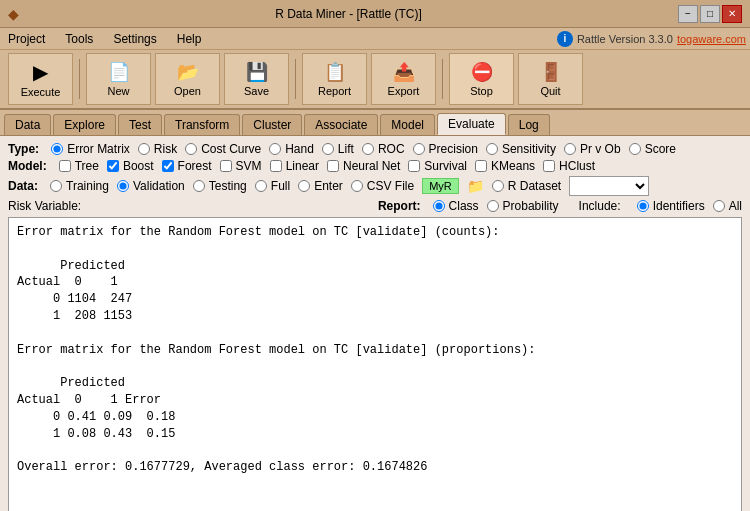 The image size is (750, 511). I want to click on tab-associate: Associate, so click(341, 124).